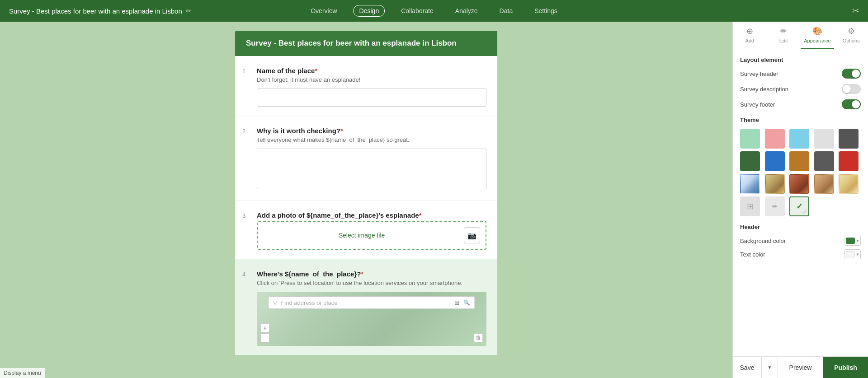 The height and width of the screenshot is (378, 868). What do you see at coordinates (784, 31) in the screenshot?
I see `edit-icon: ✏` at bounding box center [784, 31].